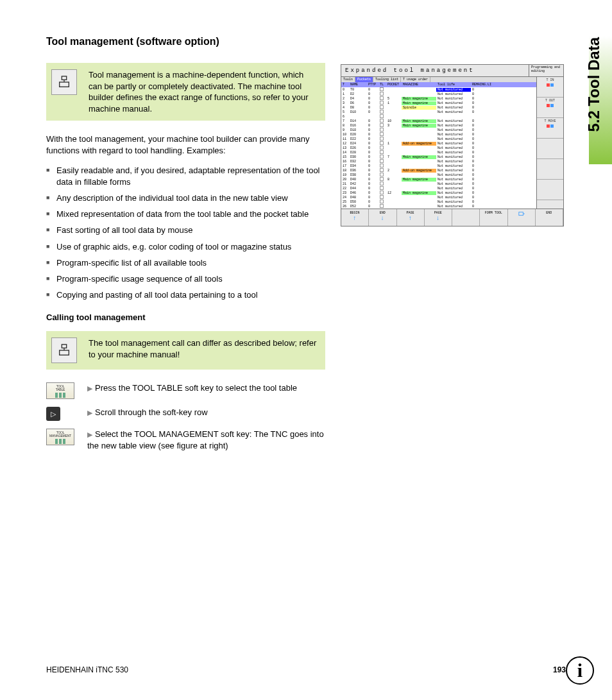 The image size is (612, 700). I want to click on shot-softkey: PAGE↓, so click(439, 218).